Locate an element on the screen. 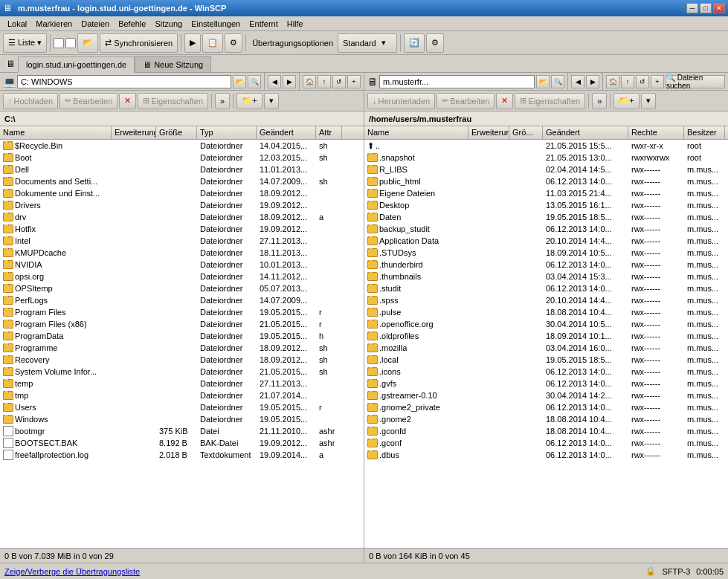 The image size is (728, 579). right-browse-btn: 📂 is located at coordinates (543, 82).